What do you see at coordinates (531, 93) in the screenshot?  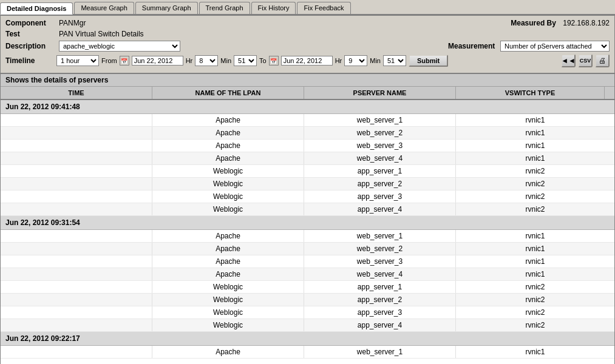 I see `col-vswitch: VSWITCH TYPE` at bounding box center [531, 93].